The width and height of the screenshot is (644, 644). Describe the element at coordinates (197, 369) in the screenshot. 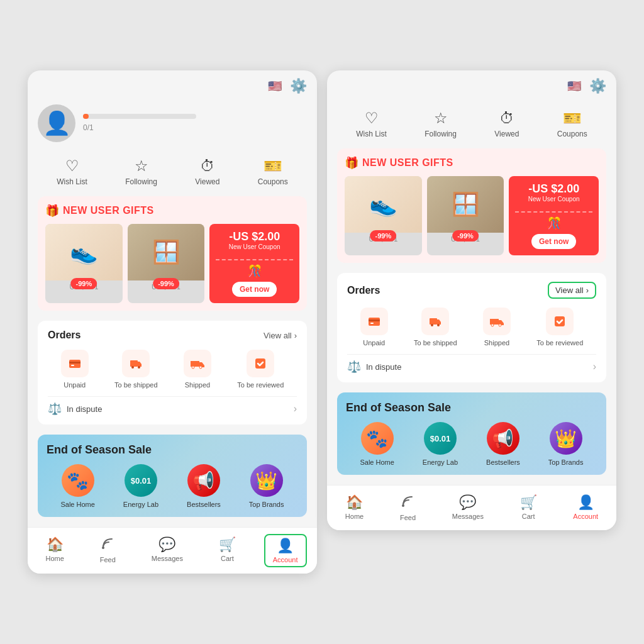

I see `order-shipped: Shipped` at that location.